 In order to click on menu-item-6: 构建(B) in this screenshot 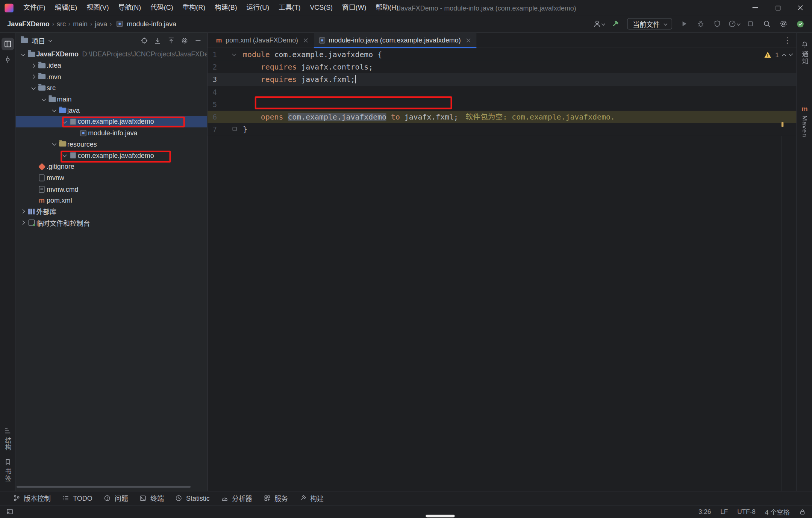, I will do `click(226, 8)`.